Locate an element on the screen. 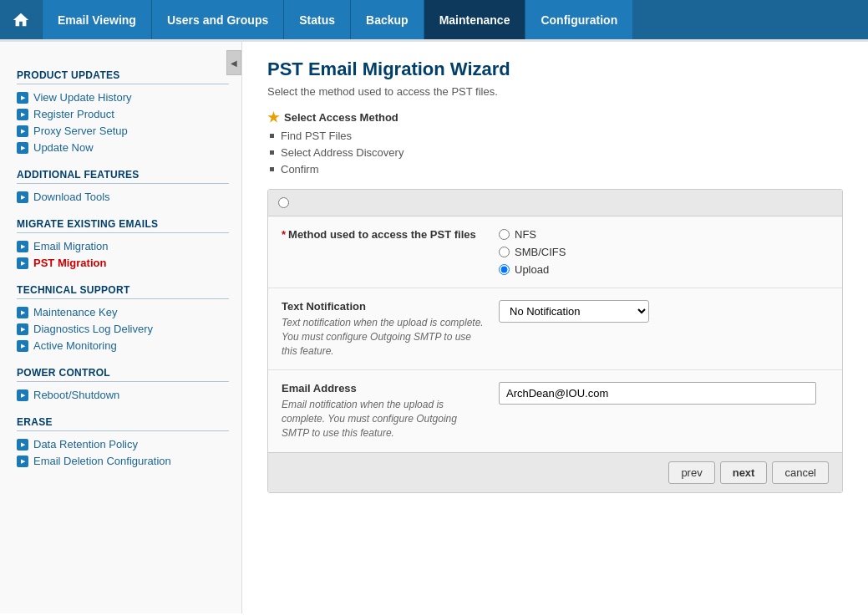 The width and height of the screenshot is (868, 616). sidebar-section-power-control: POWER CONTROL is located at coordinates (123, 374).